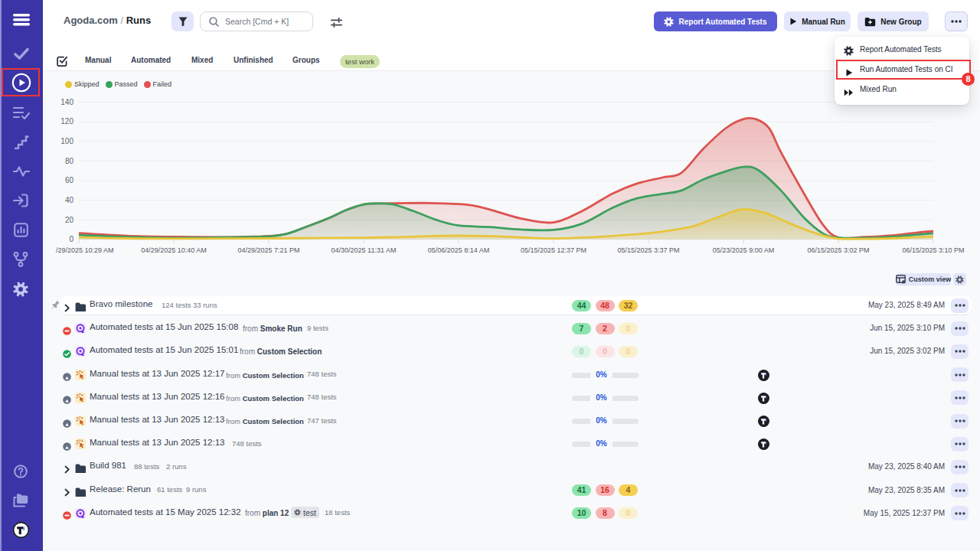 The image size is (980, 551). What do you see at coordinates (364, 250) in the screenshot?
I see `svg-text: 04/30/2025 11:31 AM` at bounding box center [364, 250].